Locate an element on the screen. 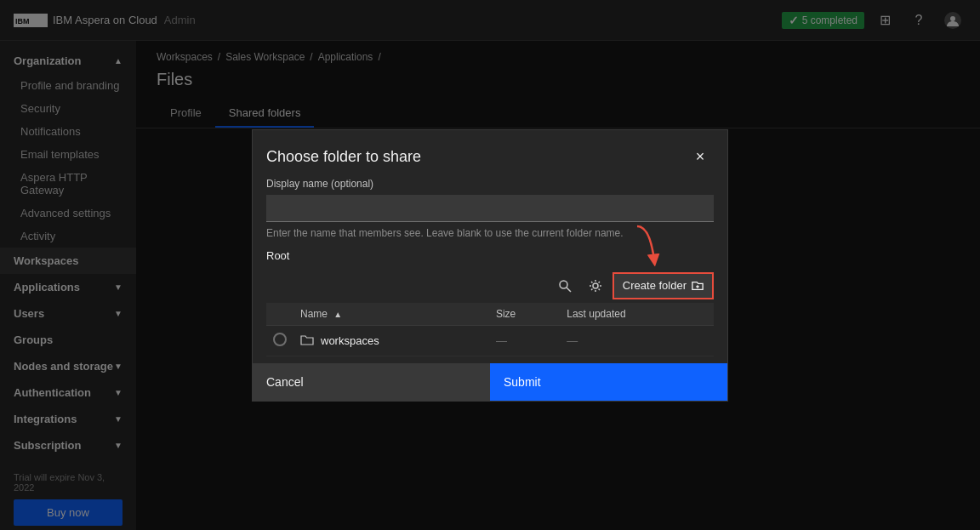 The image size is (980, 530). create-folder-button: Create folder is located at coordinates (664, 286).